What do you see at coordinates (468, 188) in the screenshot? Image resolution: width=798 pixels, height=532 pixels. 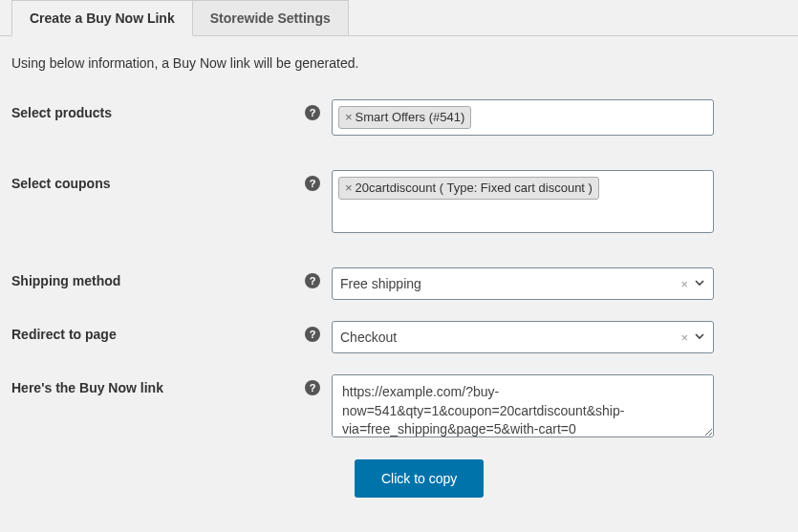 I see `coupon-tag: ×20cartdiscount ( Type: Fixed cart disco…` at bounding box center [468, 188].